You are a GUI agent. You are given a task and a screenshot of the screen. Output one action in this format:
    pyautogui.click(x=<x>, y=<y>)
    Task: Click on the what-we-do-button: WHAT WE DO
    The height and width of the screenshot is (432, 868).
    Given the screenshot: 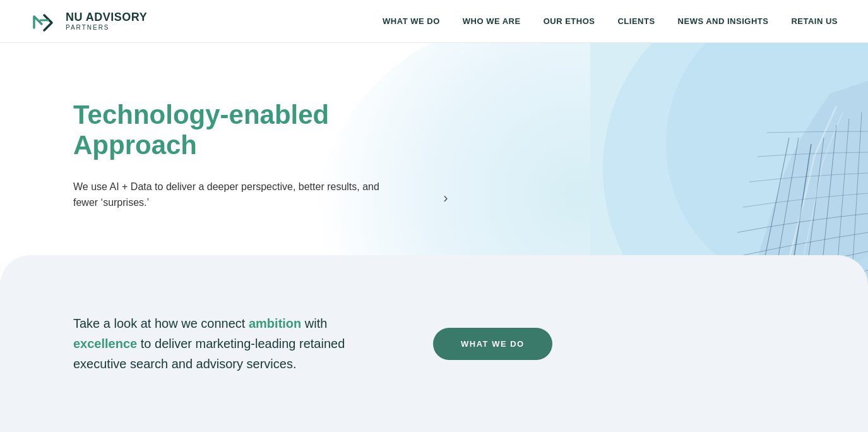 What is the action you would take?
    pyautogui.click(x=492, y=344)
    